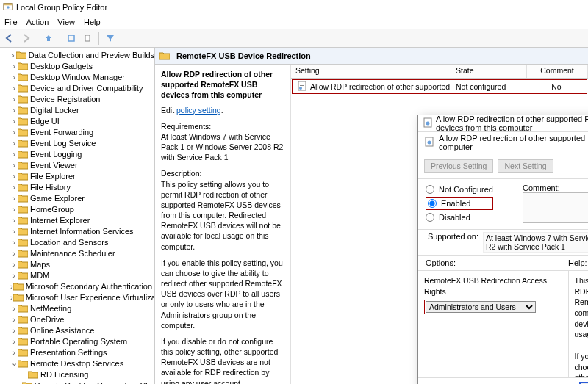  Describe the element at coordinates (62, 132) in the screenshot. I see `tree-item-label: Event Forwarding` at that location.